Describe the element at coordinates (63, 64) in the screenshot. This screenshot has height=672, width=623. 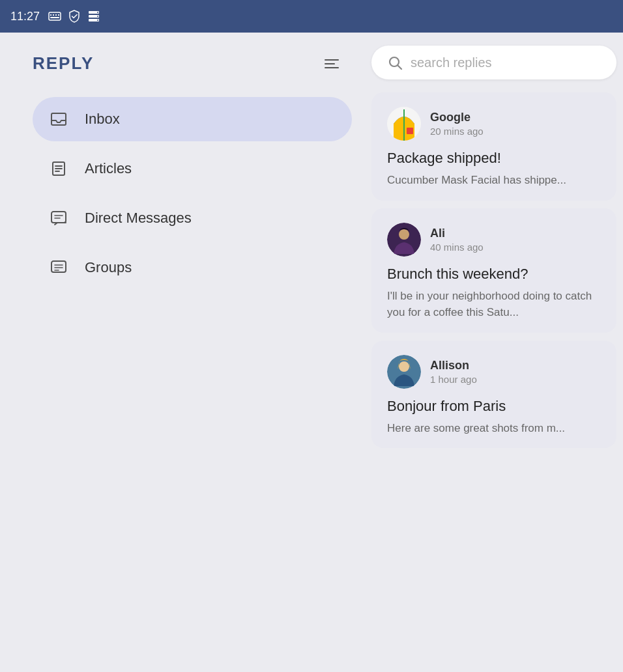
I see `app-logo: REPLY` at that location.